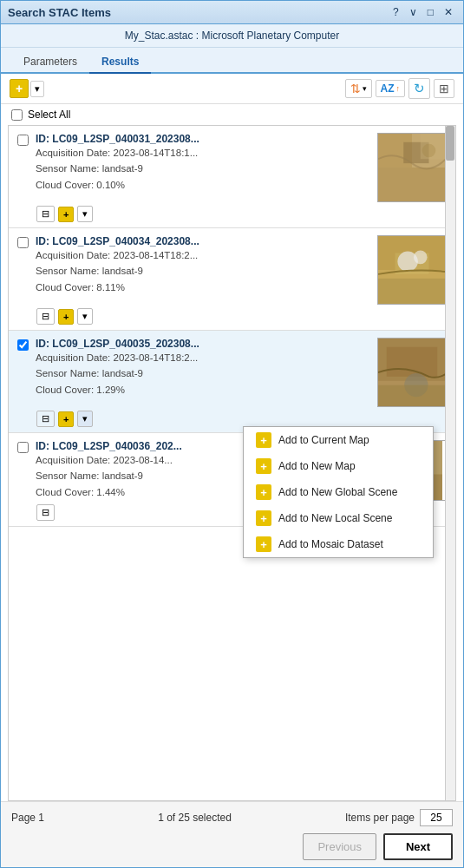 The image size is (464, 868). Describe the element at coordinates (390, 89) in the screenshot. I see `sort-az-button: AZ ↑` at that location.